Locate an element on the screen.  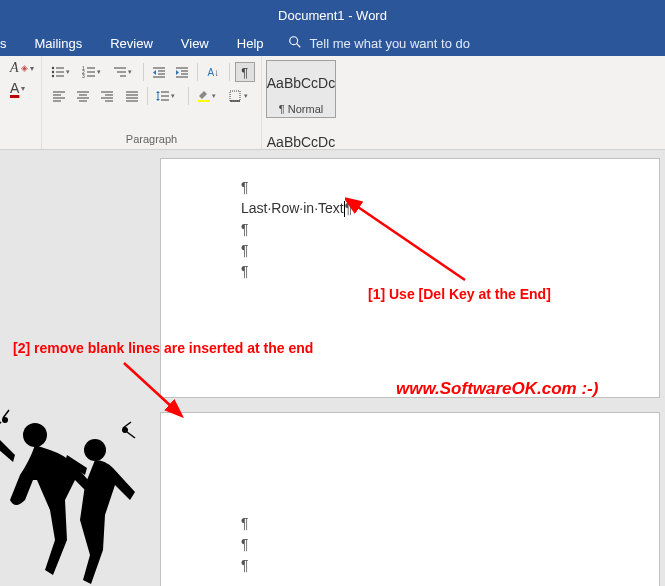
decorative-silhouette is located at coordinates (72, 493).